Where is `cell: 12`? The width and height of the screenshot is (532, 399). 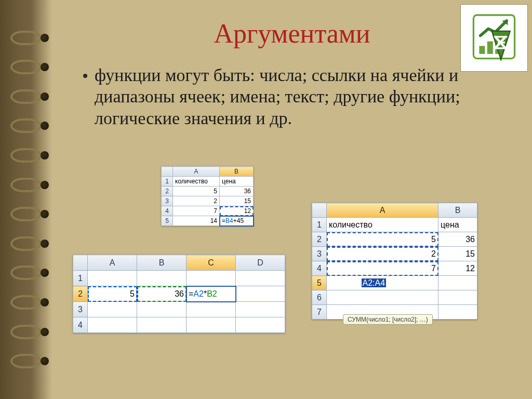
cell: 12 is located at coordinates (458, 269).